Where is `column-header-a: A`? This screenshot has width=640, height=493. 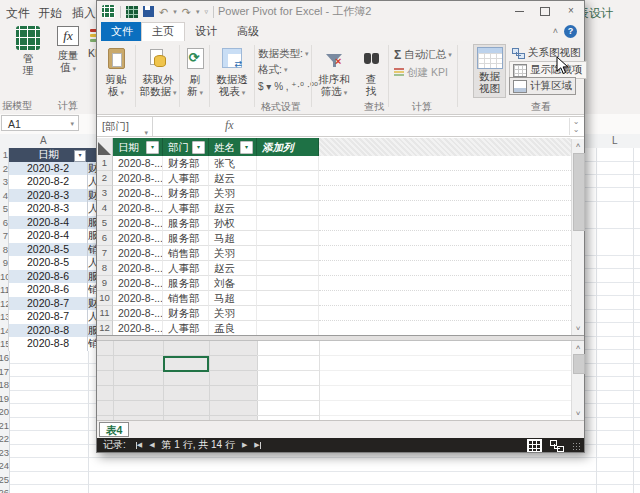
column-header-a: A is located at coordinates (44, 140).